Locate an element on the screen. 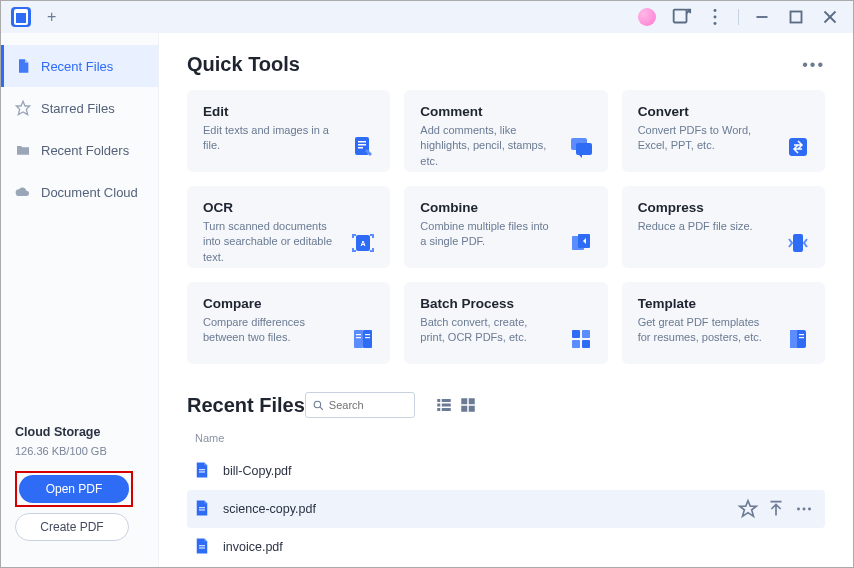 This screenshot has height=568, width=854. close-button is located at coordinates (830, 17).